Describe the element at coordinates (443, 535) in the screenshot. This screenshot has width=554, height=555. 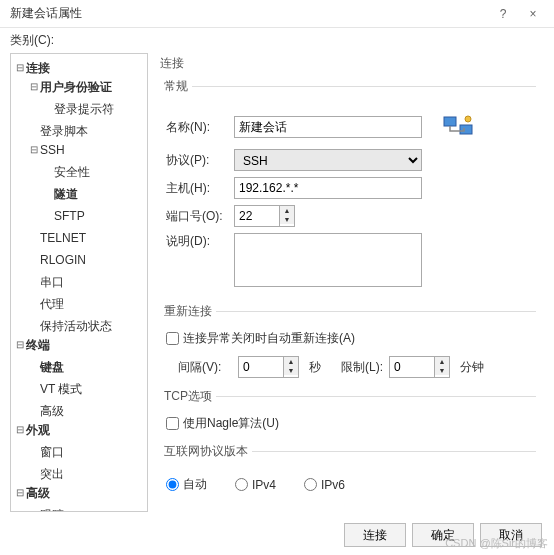
I see `dialog-footer: 连接 确定 取消` at that location.